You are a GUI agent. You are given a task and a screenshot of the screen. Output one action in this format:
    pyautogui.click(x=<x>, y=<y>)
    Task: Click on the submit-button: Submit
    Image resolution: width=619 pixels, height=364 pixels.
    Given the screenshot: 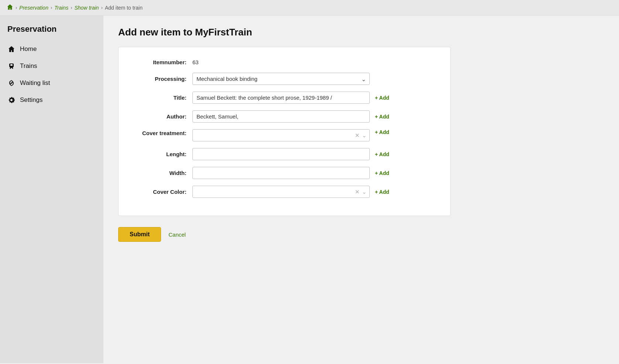 What is the action you would take?
    pyautogui.click(x=140, y=234)
    